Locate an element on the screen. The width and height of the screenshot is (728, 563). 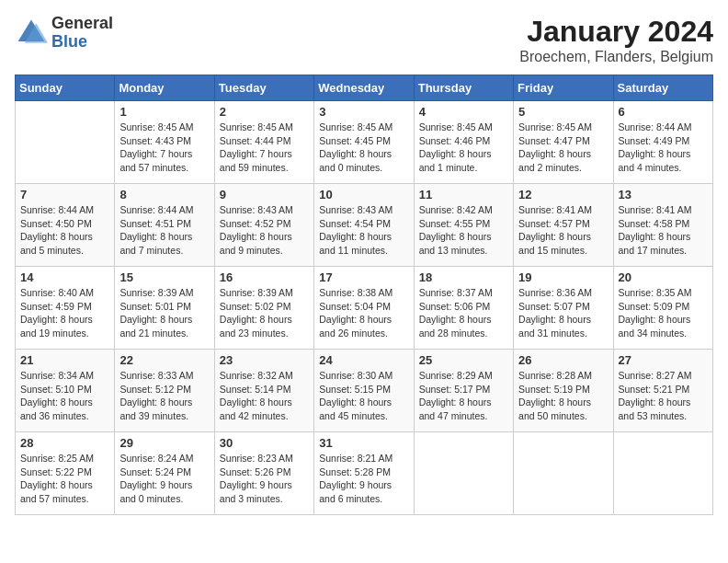
calendar-week-2: 7Sunrise: 8:44 AMSunset: 4:50 PMDaylight… is located at coordinates (364, 225).